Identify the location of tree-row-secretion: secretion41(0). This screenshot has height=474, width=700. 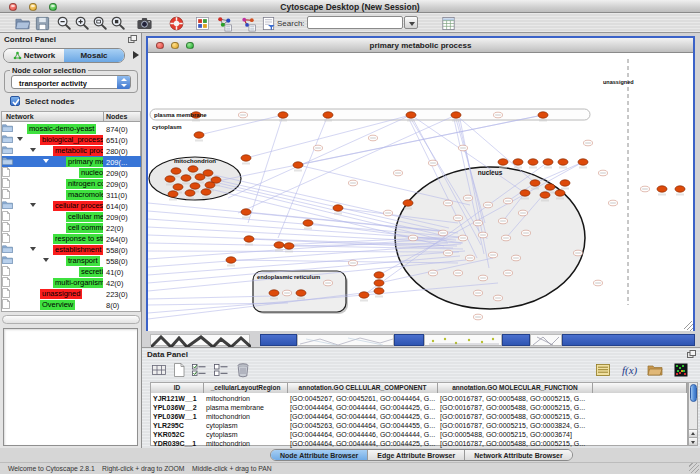
(72, 272).